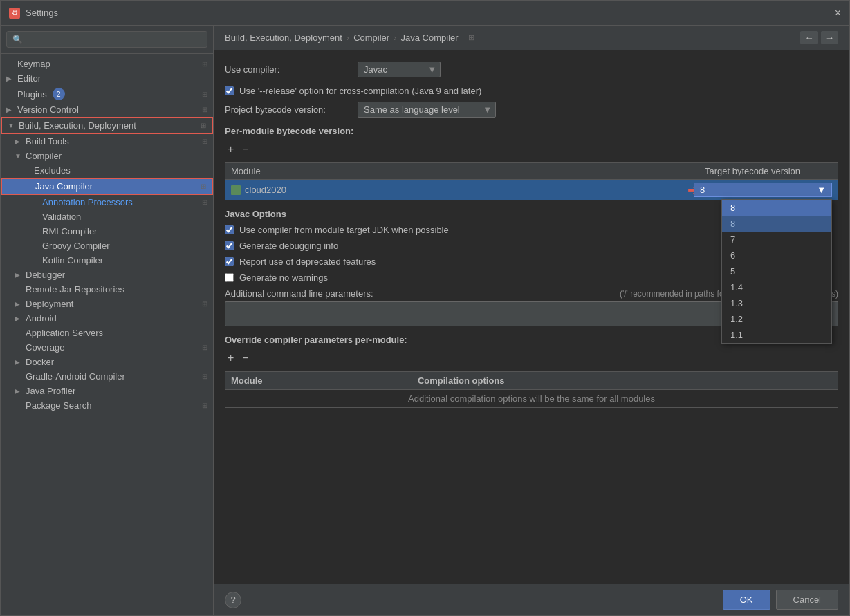 This screenshot has width=850, height=616. Describe the element at coordinates (350, 37) in the screenshot. I see `breadcrumb: Build, Execution, Deployment › Compiler …` at that location.